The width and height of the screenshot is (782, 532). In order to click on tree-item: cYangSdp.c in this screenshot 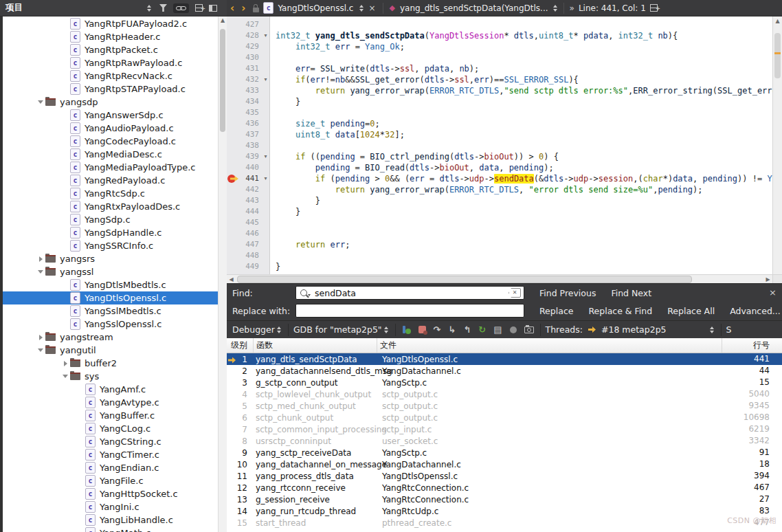, I will do `click(110, 220)`.